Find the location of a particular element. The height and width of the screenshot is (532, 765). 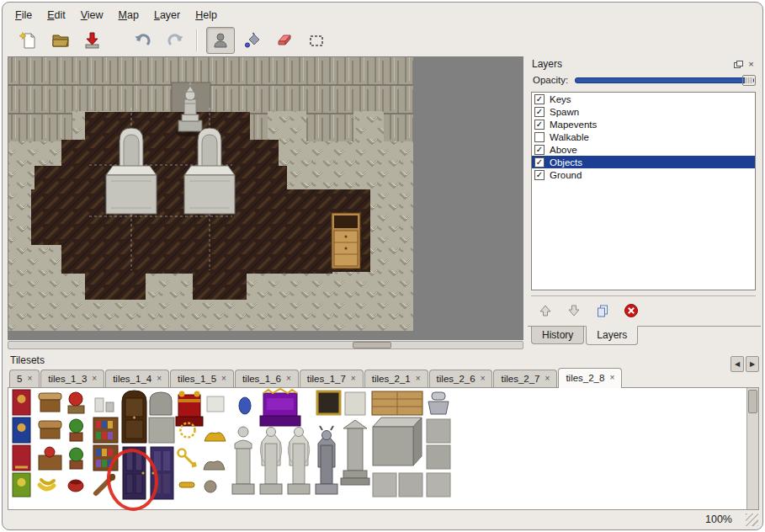

tileset-tab: tiles_1_3× is located at coordinates (72, 379).